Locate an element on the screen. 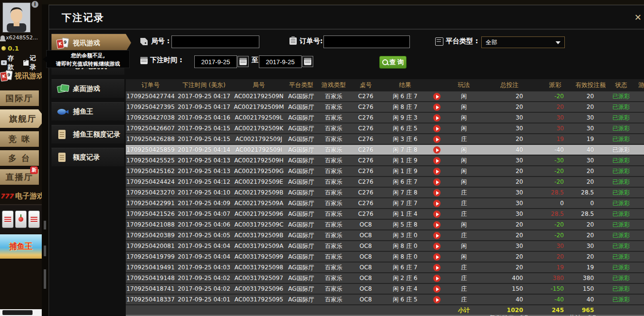  cell-valid-bet: 380 is located at coordinates (591, 278).